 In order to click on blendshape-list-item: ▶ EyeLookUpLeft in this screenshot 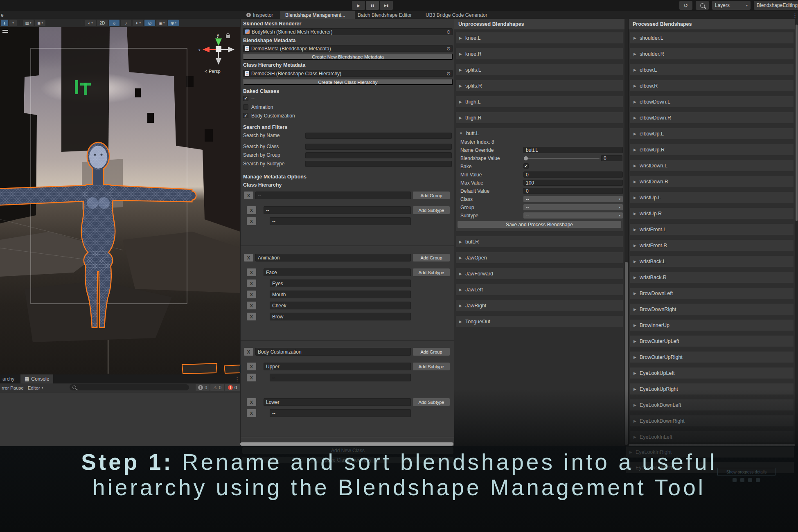, I will do `click(712, 373)`.